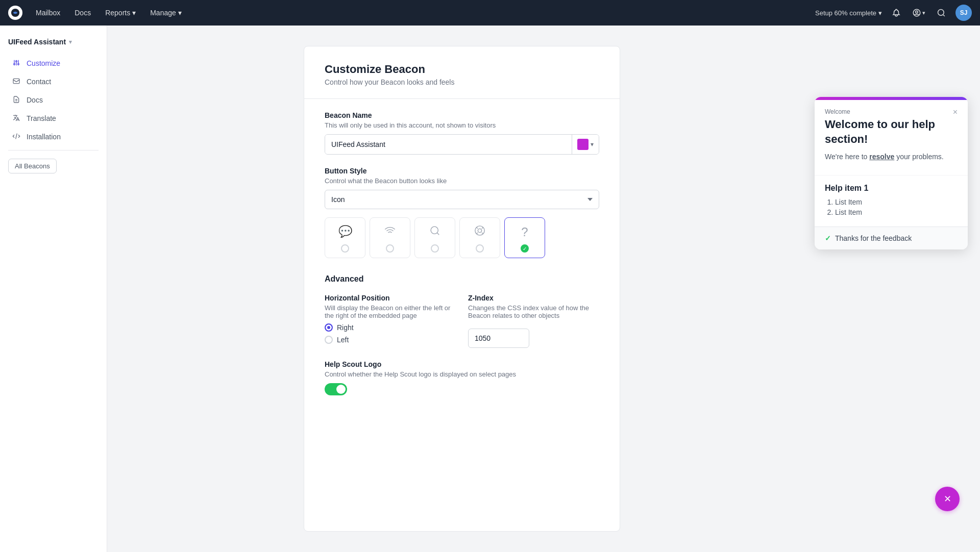 The width and height of the screenshot is (980, 552). Describe the element at coordinates (873, 238) in the screenshot. I see `feedback-text: Thanks for the feedback` at that location.